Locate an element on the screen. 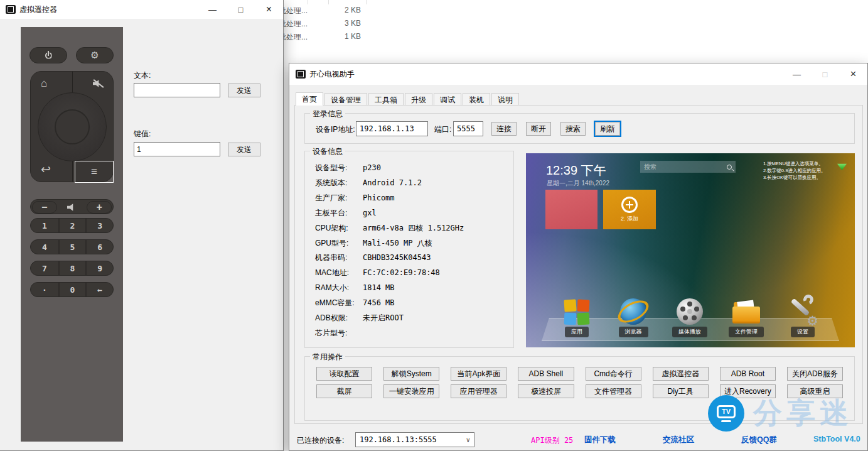 The image size is (868, 451). feedback-qq-link: 反馈QQ群 is located at coordinates (759, 440).